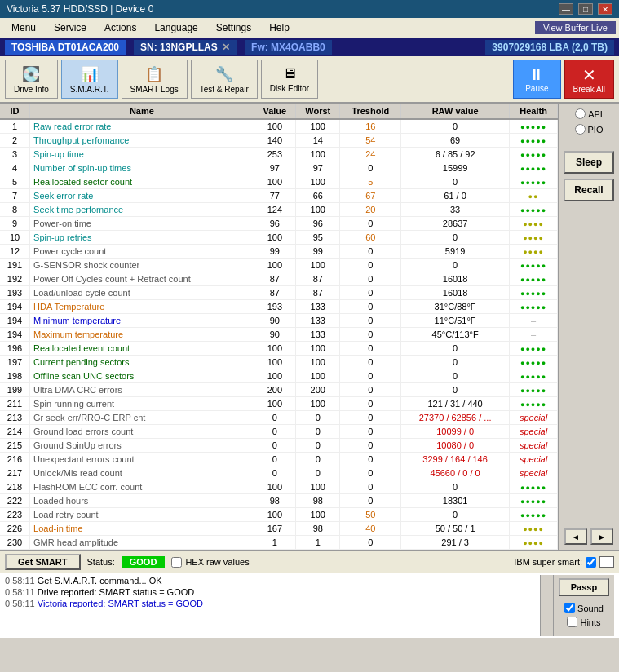 This screenshot has width=619, height=672. Describe the element at coordinates (15, 155) in the screenshot. I see `cell-id: 3` at that location.